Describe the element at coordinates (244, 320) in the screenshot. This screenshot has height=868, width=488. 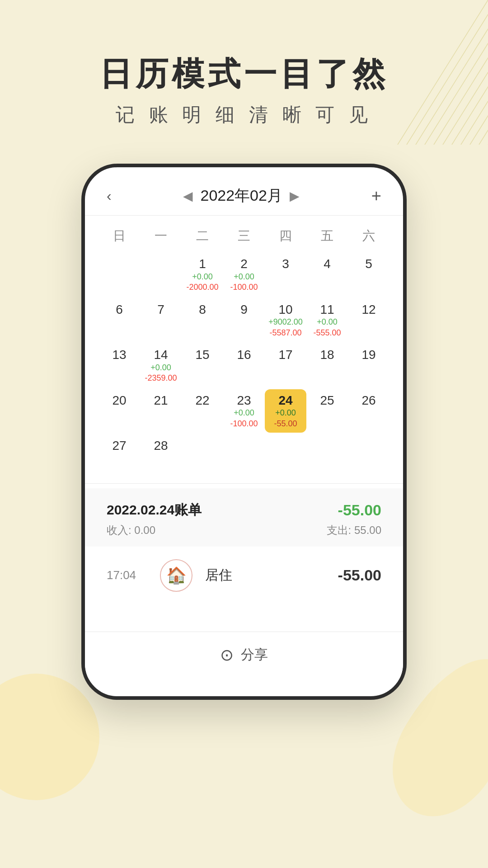
I see `calendar-day: 9` at that location.